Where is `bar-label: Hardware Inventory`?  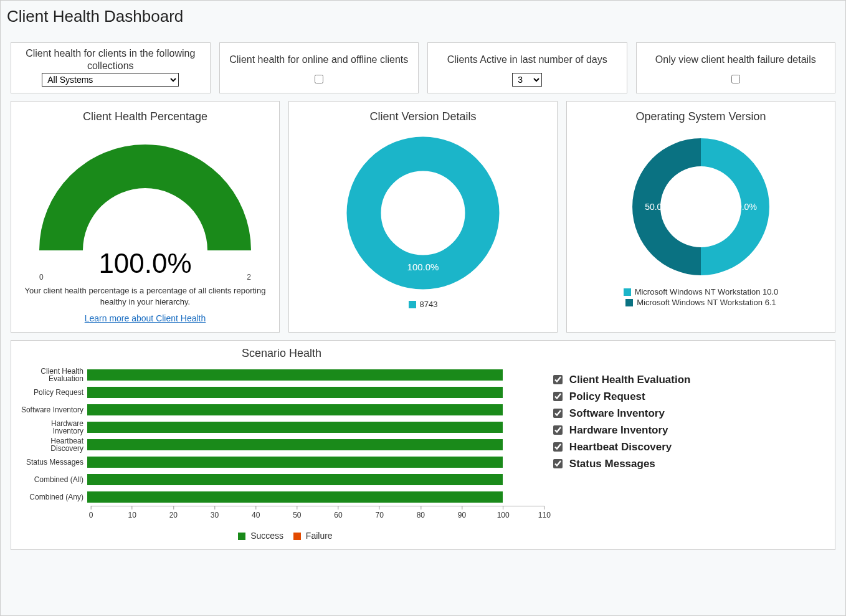 bar-label: Hardware Inventory is located at coordinates (53, 427).